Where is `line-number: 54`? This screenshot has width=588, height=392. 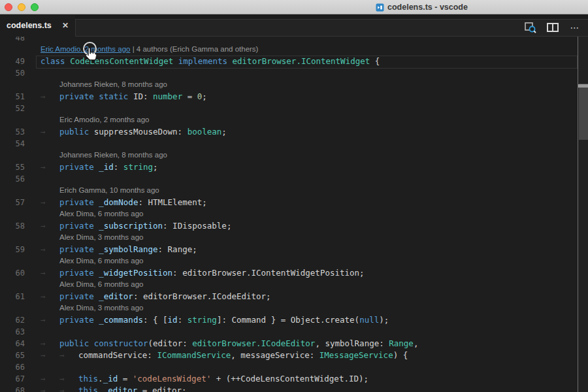 line-number: 54 is located at coordinates (12, 144).